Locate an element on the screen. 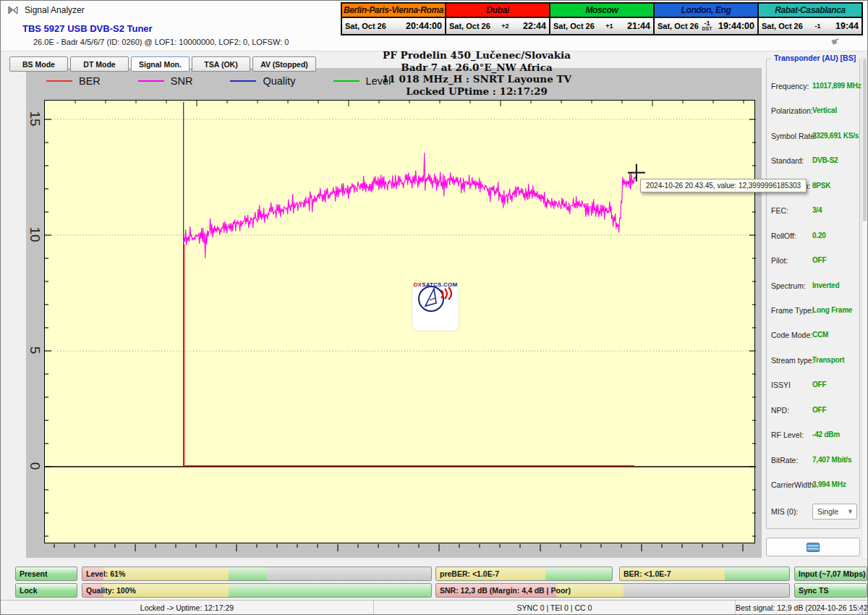 The width and height of the screenshot is (868, 615). clock-utc-offset: -1 is located at coordinates (817, 26).